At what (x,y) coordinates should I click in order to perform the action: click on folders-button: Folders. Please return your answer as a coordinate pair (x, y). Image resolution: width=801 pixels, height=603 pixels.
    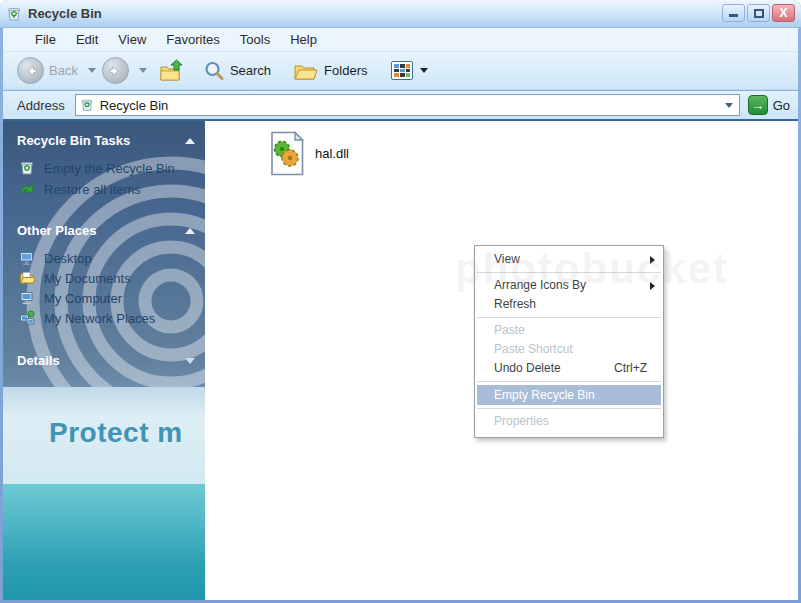
    Looking at the image, I should click on (330, 71).